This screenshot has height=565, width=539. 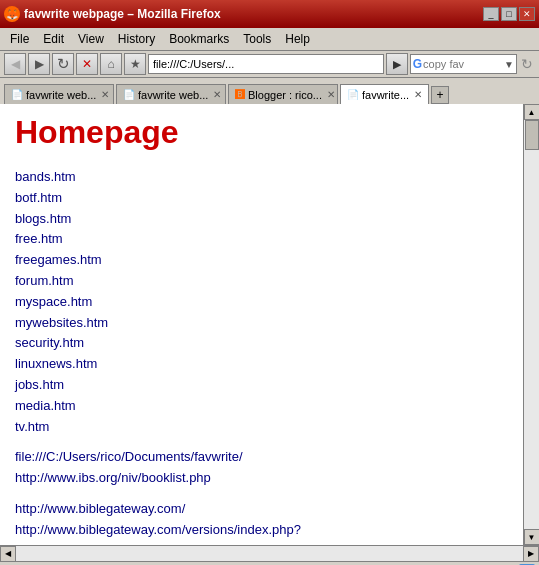 I want to click on tab-4-close: ✕, so click(x=418, y=94).